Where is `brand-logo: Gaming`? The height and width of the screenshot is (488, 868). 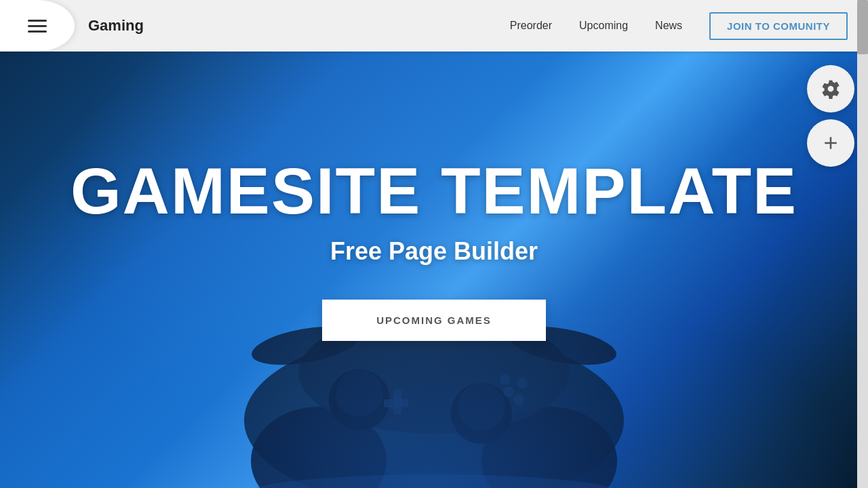
brand-logo: Gaming is located at coordinates (116, 26).